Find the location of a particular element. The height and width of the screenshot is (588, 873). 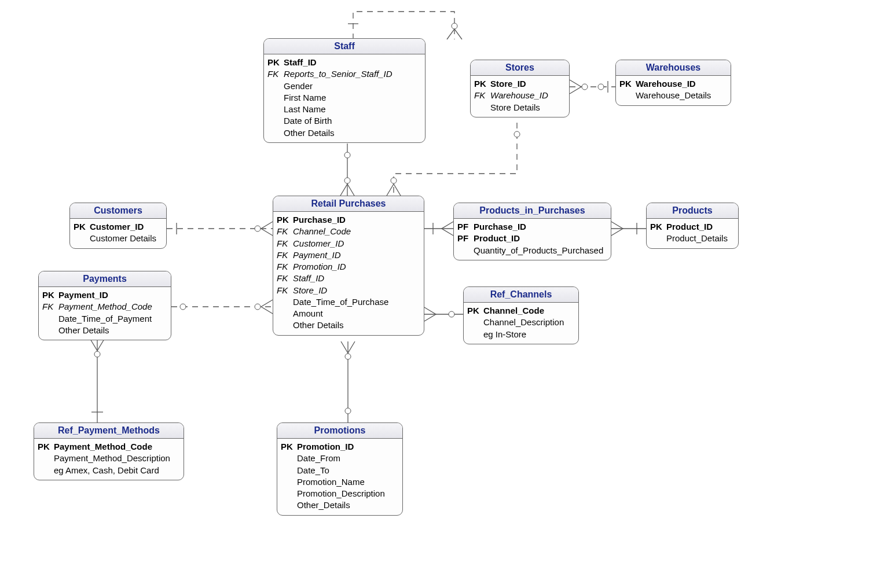

attr-row: eg In-Store is located at coordinates (521, 335).